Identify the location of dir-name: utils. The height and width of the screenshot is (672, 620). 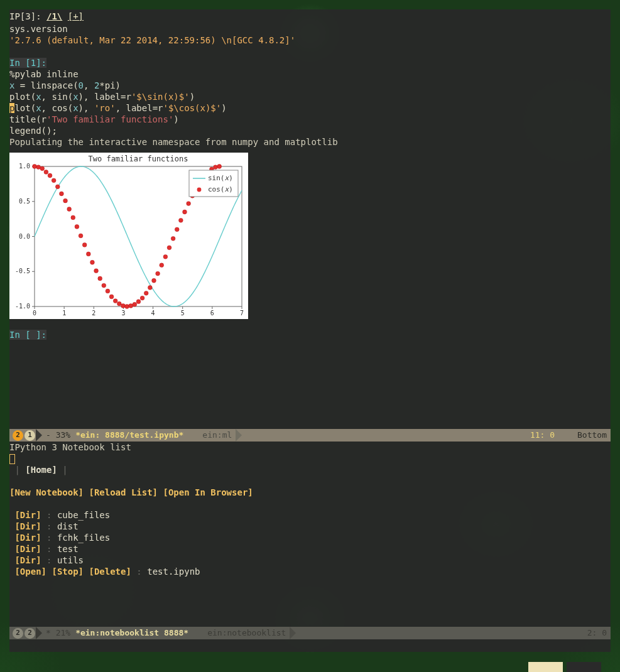
(70, 560).